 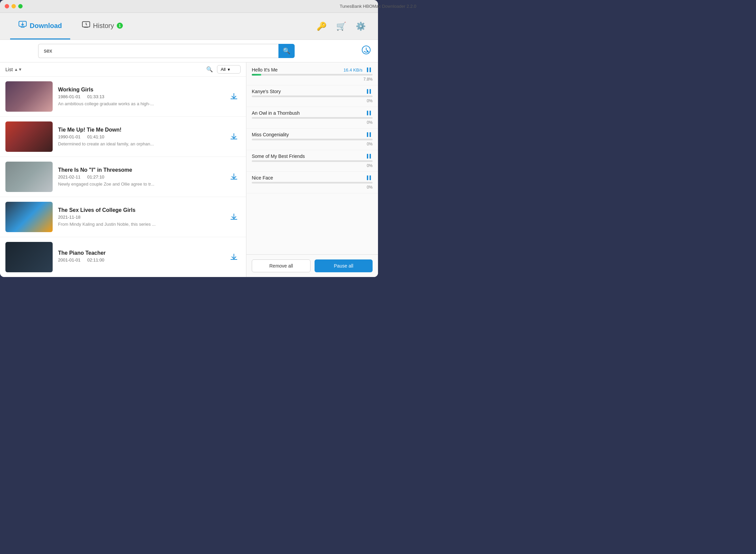 What do you see at coordinates (229, 70) in the screenshot?
I see `filter-dropdown: All ▼` at bounding box center [229, 70].